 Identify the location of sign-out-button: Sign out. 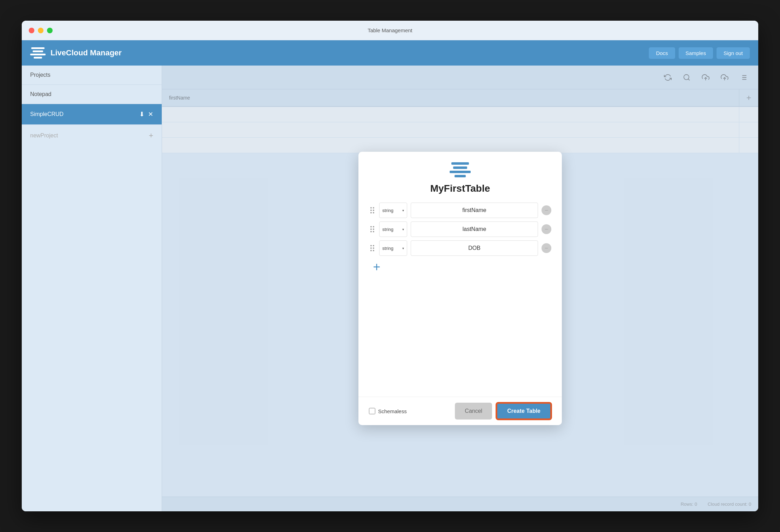
(733, 53).